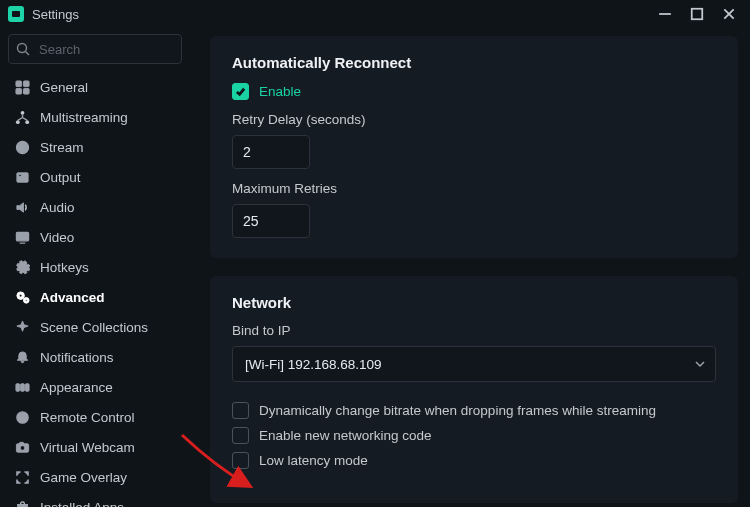 Image resolution: width=750 pixels, height=507 pixels. Describe the element at coordinates (62, 148) in the screenshot. I see `sidebar-item-label: Stream` at that location.